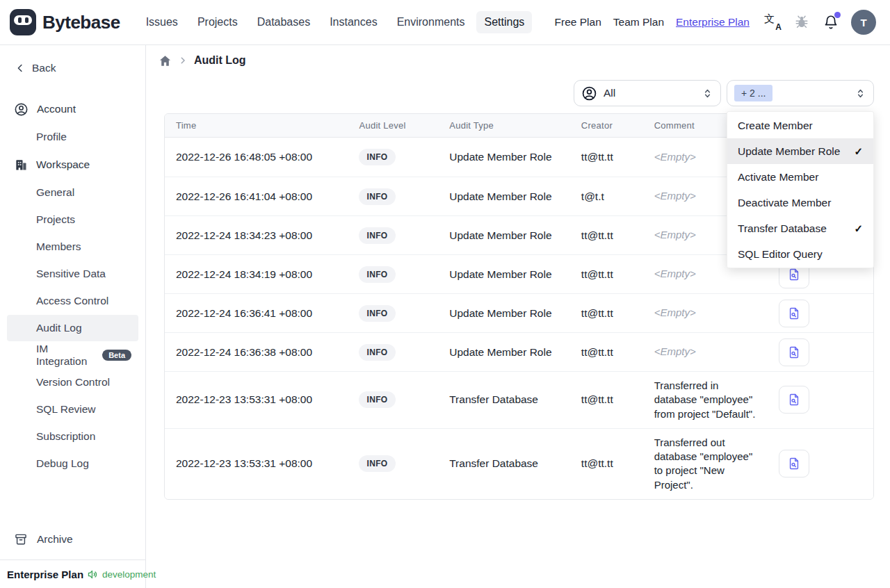 This screenshot has width=890, height=588. Describe the element at coordinates (800, 177) in the screenshot. I see `menu-item-activate-member: Activate Member ✓` at that location.